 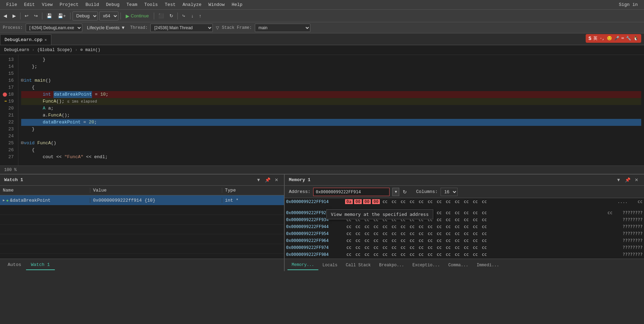 What do you see at coordinates (283, 28) in the screenshot?
I see `stack-frame-dropdown: main` at bounding box center [283, 28].